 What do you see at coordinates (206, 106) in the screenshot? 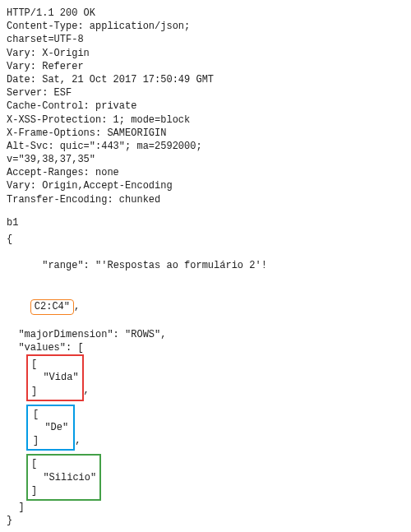
I see `http-header-line: Cache-Control: private` at bounding box center [206, 106].